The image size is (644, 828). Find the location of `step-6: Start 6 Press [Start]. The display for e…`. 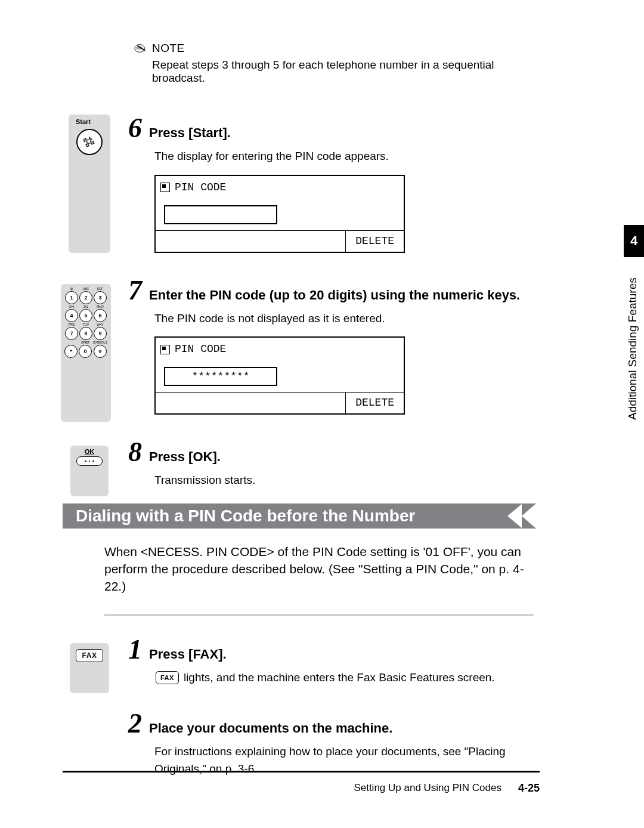

step-6: Start 6 Press [Start]. The display for e… is located at coordinates (301, 184).